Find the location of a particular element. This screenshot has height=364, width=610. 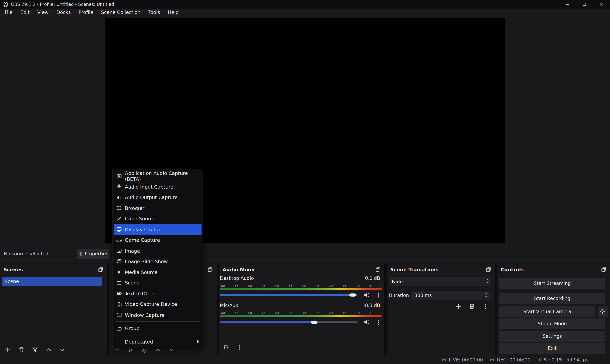

minimize-button is located at coordinates (567, 4).